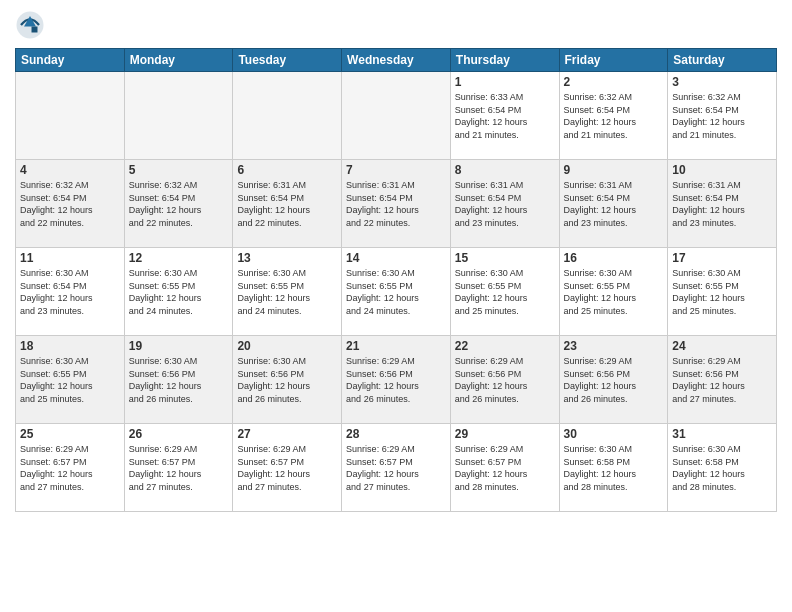 The width and height of the screenshot is (792, 612). Describe the element at coordinates (504, 60) in the screenshot. I see `day-header-thursday: Thursday` at that location.